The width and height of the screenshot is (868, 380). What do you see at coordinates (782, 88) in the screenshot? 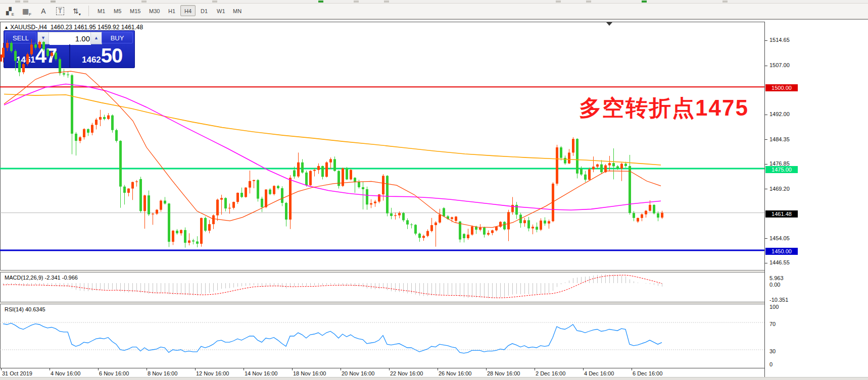
I see `price-tag-label: 1500.00` at bounding box center [782, 88].